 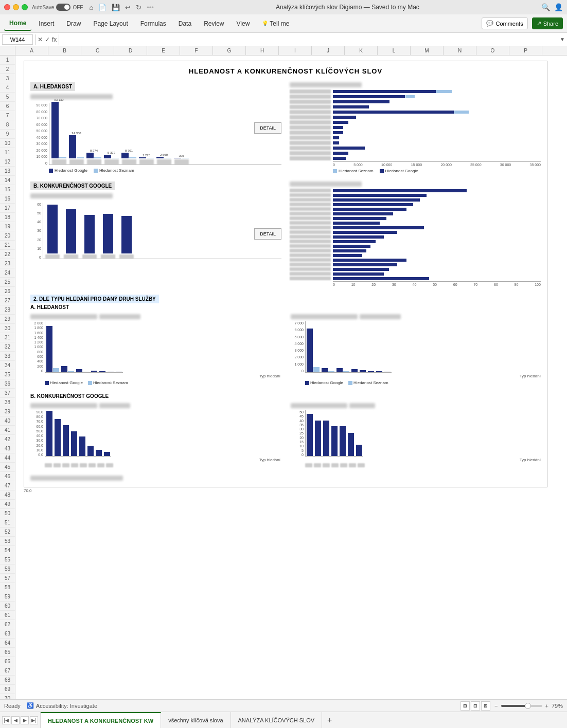 What do you see at coordinates (276, 24) in the screenshot?
I see `tab-tell-me: 💡 Tell me` at bounding box center [276, 24].